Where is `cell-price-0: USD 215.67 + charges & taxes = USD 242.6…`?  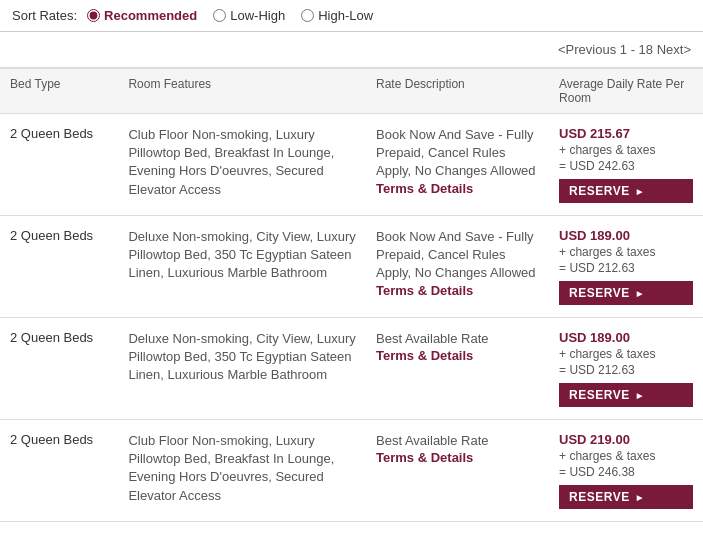 cell-price-0: USD 215.67 + charges & taxes = USD 242.6… is located at coordinates (626, 165).